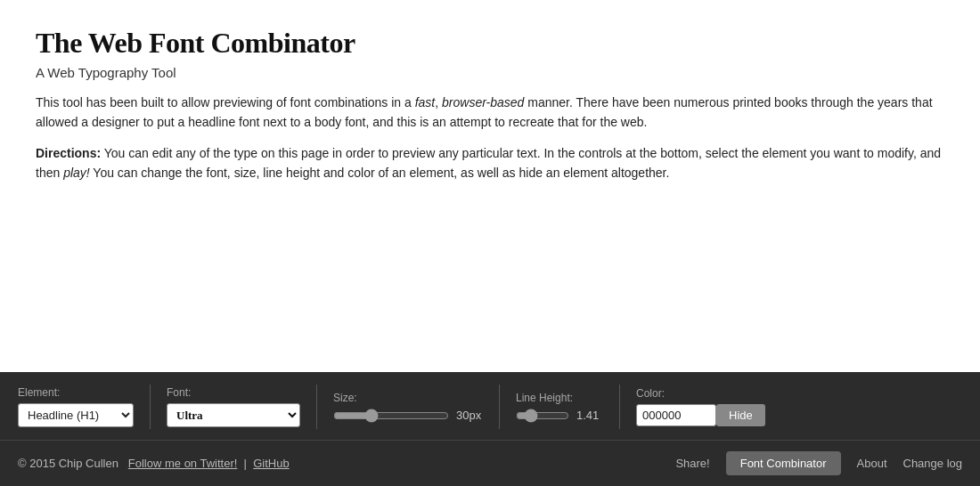 The height and width of the screenshot is (486, 980). What do you see at coordinates (692, 463) in the screenshot?
I see `share-label: Share!` at bounding box center [692, 463].